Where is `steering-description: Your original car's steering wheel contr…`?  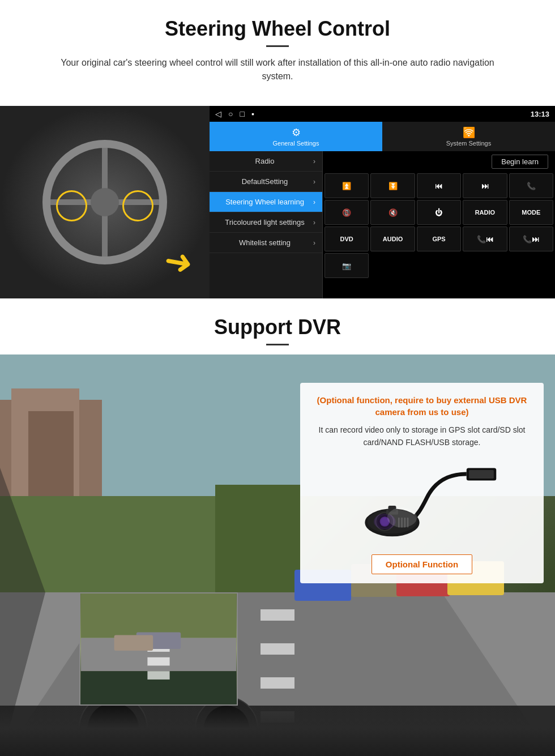
steering-description: Your original car's steering wheel contr… is located at coordinates (278, 70).